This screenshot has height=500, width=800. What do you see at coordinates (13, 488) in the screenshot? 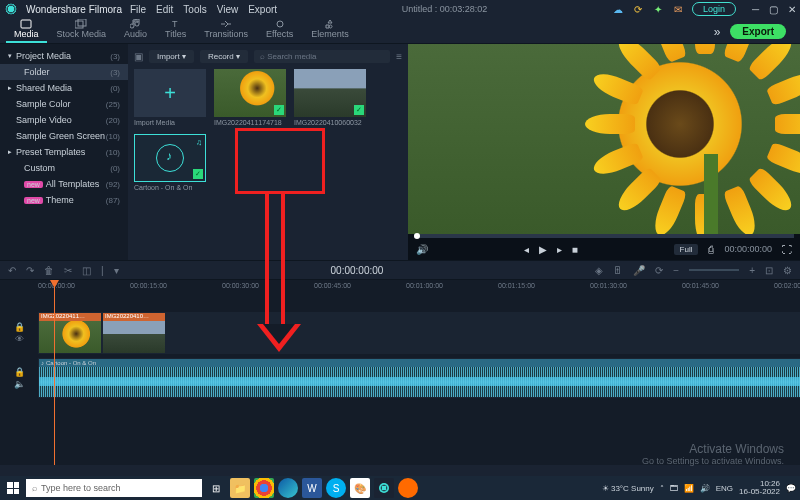
I see `start-button` at bounding box center [13, 488].